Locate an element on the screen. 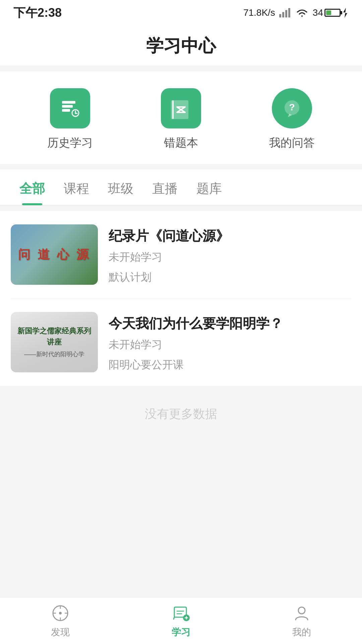  course-title-1: 纪录片《问道心源》 is located at coordinates (230, 236).